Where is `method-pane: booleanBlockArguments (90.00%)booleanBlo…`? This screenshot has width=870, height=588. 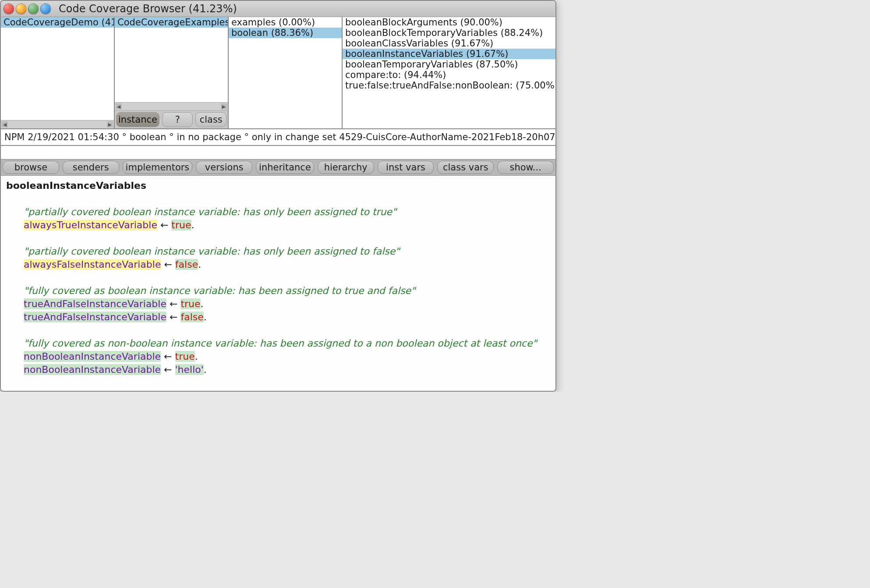
method-pane: booleanBlockArguments (90.00%)booleanBlo… is located at coordinates (449, 73).